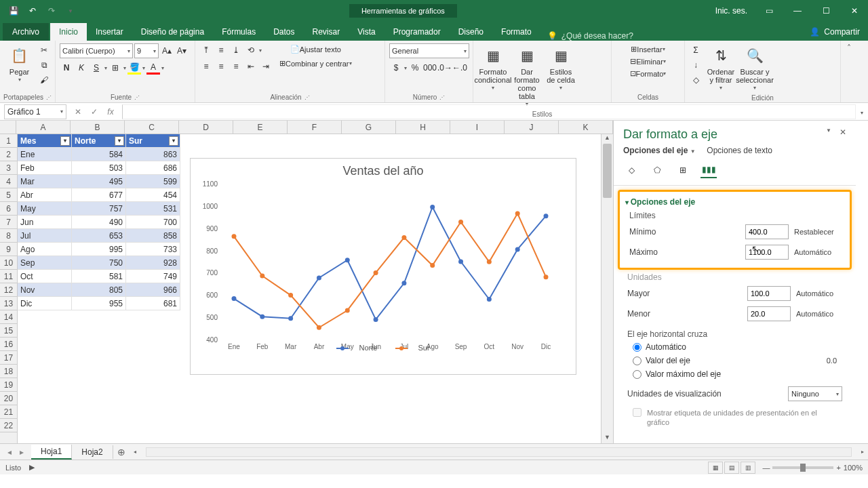 The image size is (868, 488). I want to click on italic-button: K, so click(81, 68).